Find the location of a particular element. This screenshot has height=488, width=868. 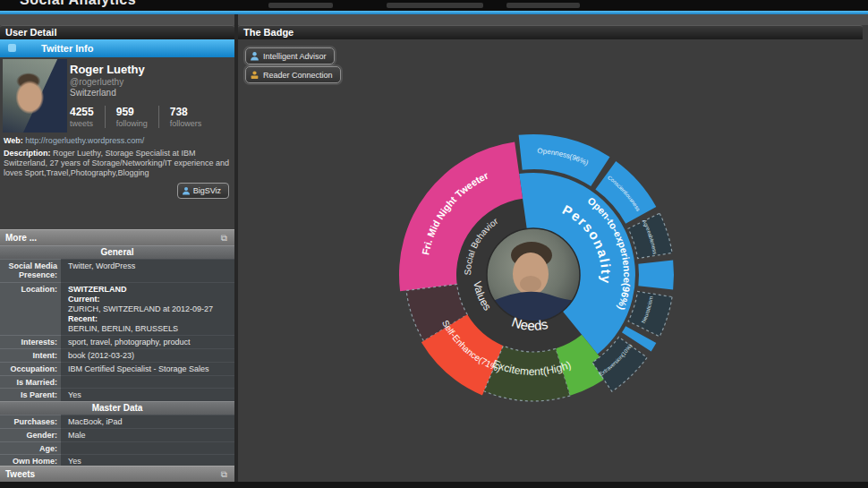

field-value: Twitter, WordPress is located at coordinates (148, 270).